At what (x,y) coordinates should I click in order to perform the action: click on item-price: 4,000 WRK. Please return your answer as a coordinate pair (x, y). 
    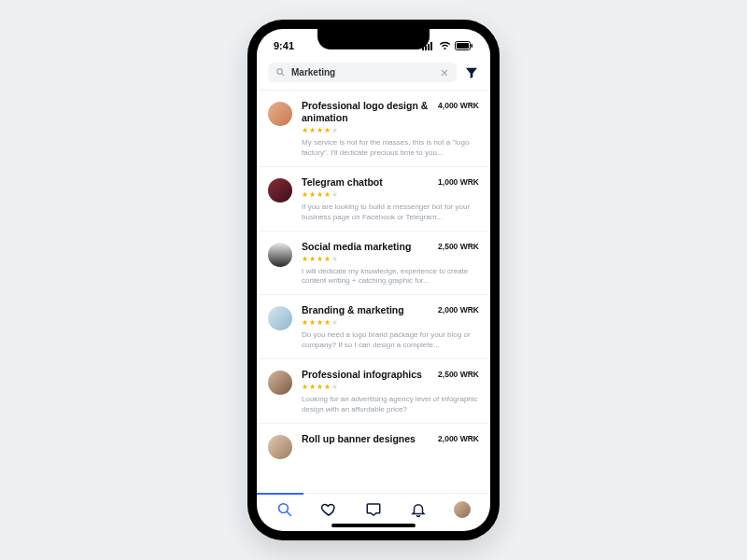
    Looking at the image, I should click on (458, 105).